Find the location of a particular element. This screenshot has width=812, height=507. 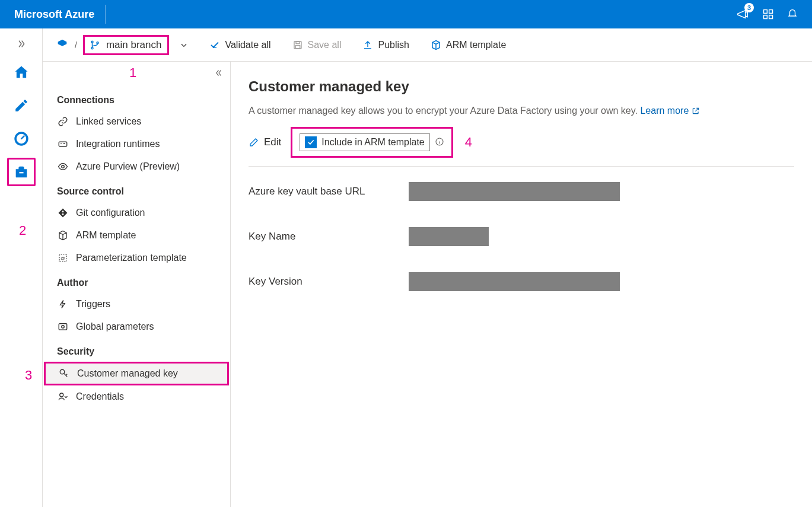

git-icon is located at coordinates (63, 213).